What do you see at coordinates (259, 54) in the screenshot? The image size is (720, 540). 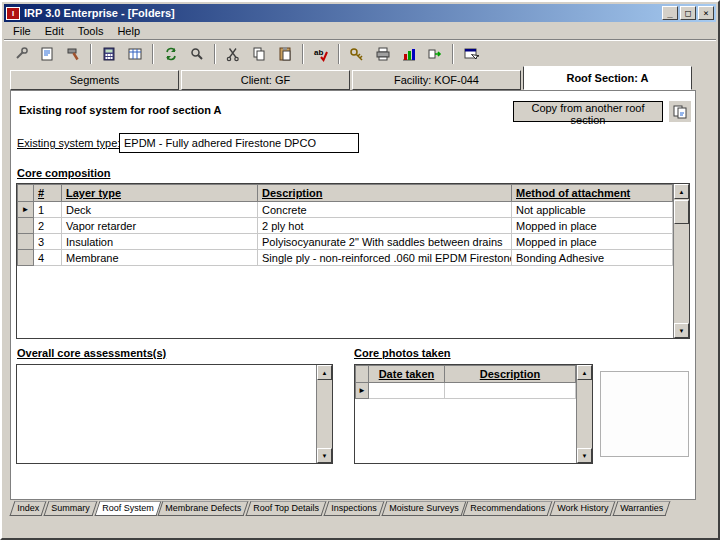 I see `copy-icon` at bounding box center [259, 54].